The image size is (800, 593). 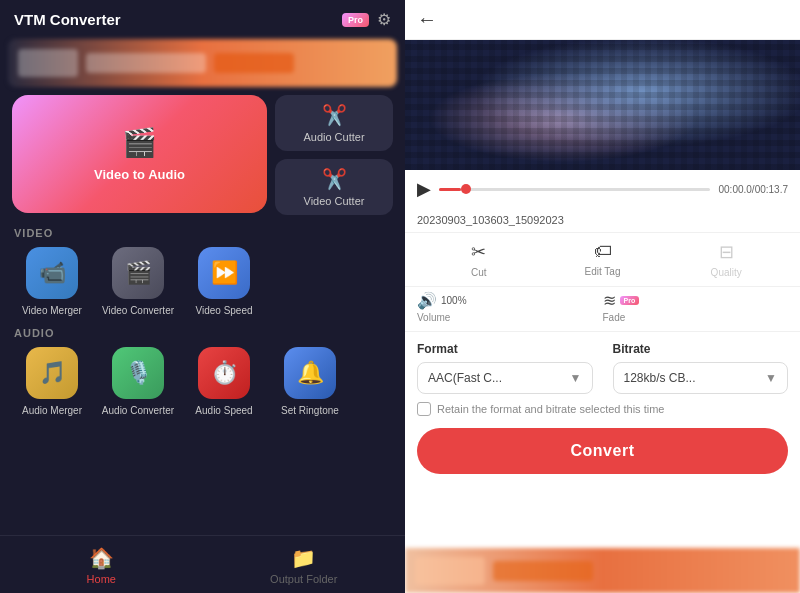 I want to click on gear-icon: ⚙, so click(x=384, y=20).